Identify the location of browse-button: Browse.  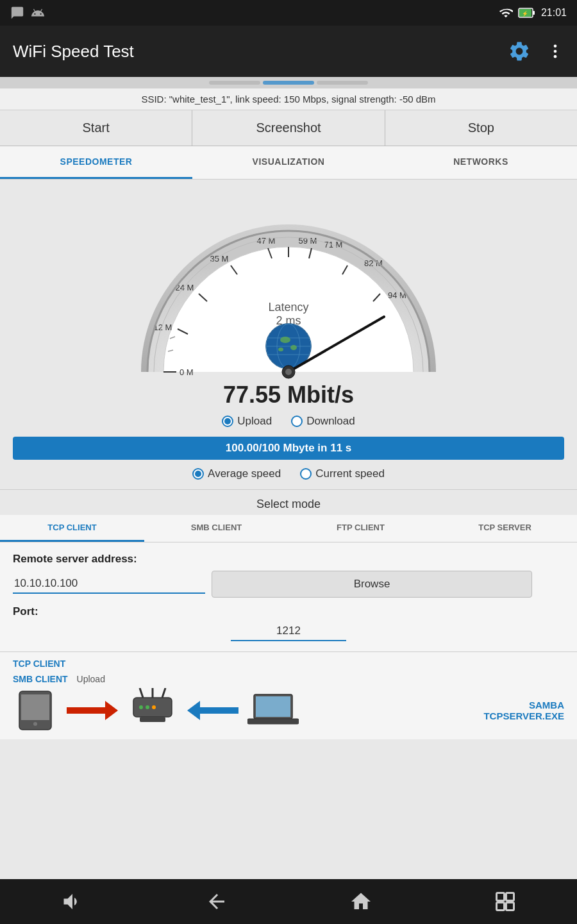
(372, 584).